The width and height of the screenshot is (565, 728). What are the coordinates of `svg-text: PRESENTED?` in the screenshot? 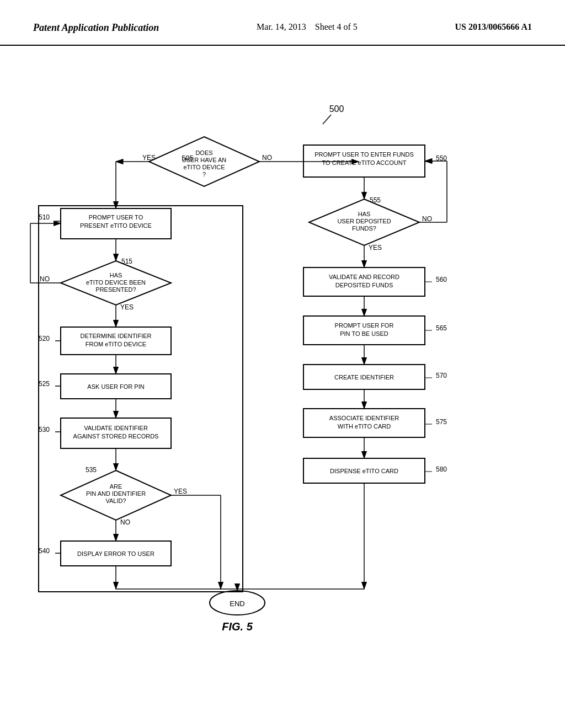 It's located at (116, 290).